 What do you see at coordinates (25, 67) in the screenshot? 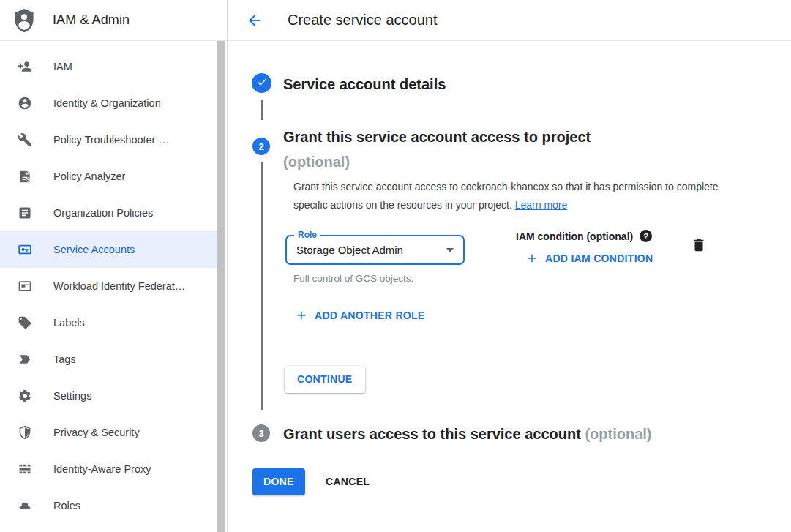
I see `person-add-icon` at bounding box center [25, 67].